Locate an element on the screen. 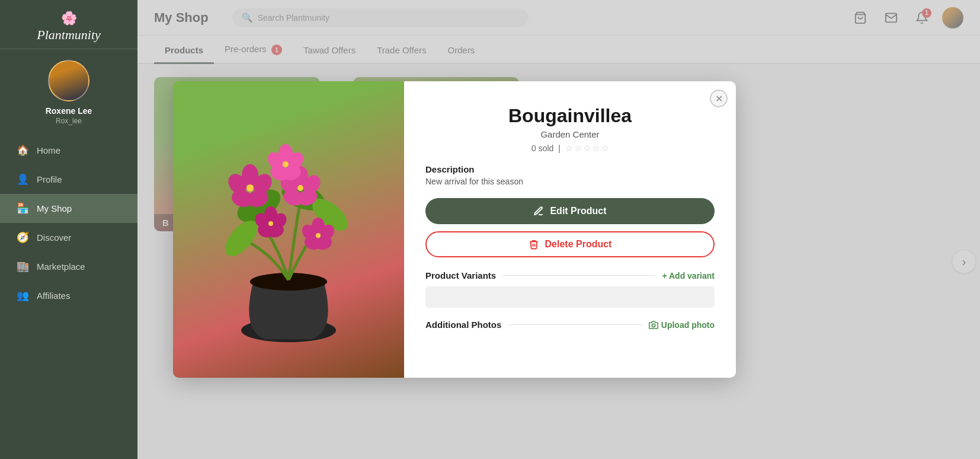 The width and height of the screenshot is (980, 459). variants-header: Product Variants + Add variant is located at coordinates (570, 275).